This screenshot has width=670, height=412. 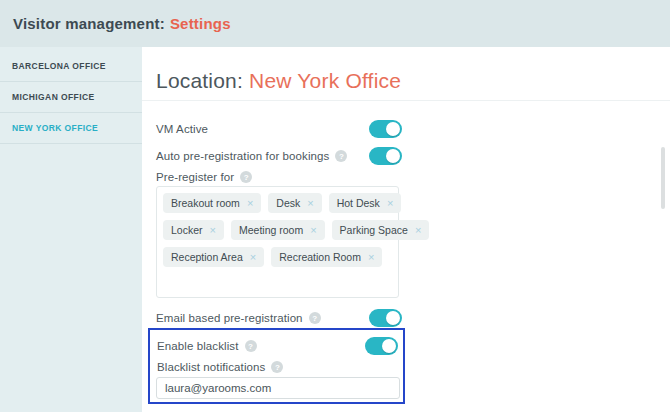 What do you see at coordinates (386, 129) in the screenshot?
I see `vm-active-toggle` at bounding box center [386, 129].